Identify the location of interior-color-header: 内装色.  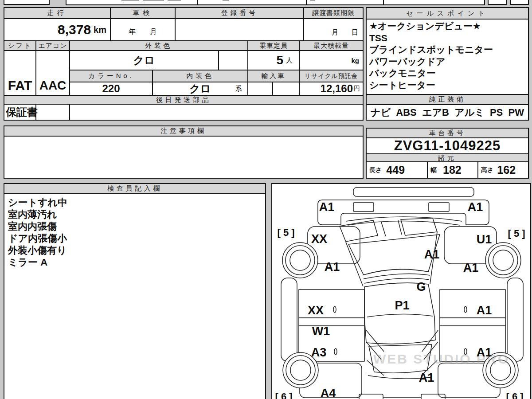
(200, 76).